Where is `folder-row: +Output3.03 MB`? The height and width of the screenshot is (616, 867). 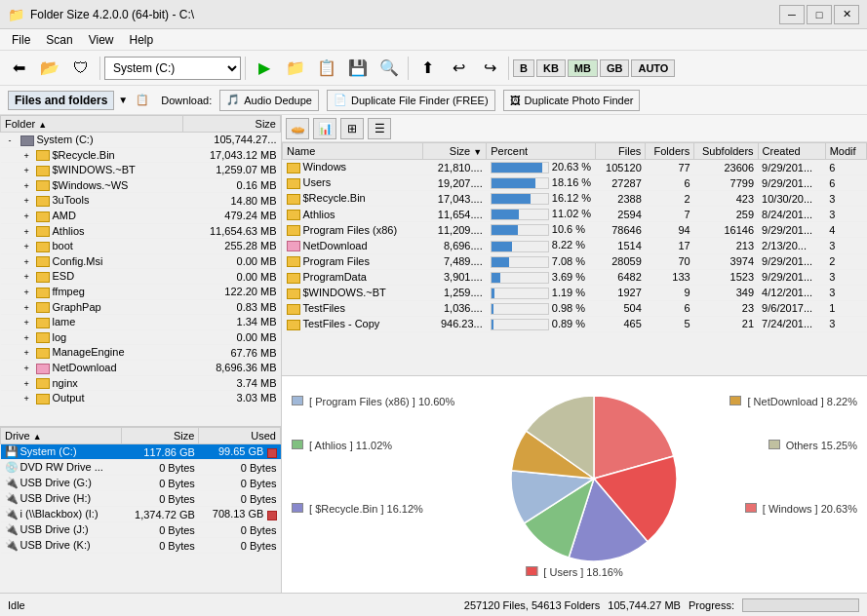 folder-row: +Output3.03 MB is located at coordinates (140, 399).